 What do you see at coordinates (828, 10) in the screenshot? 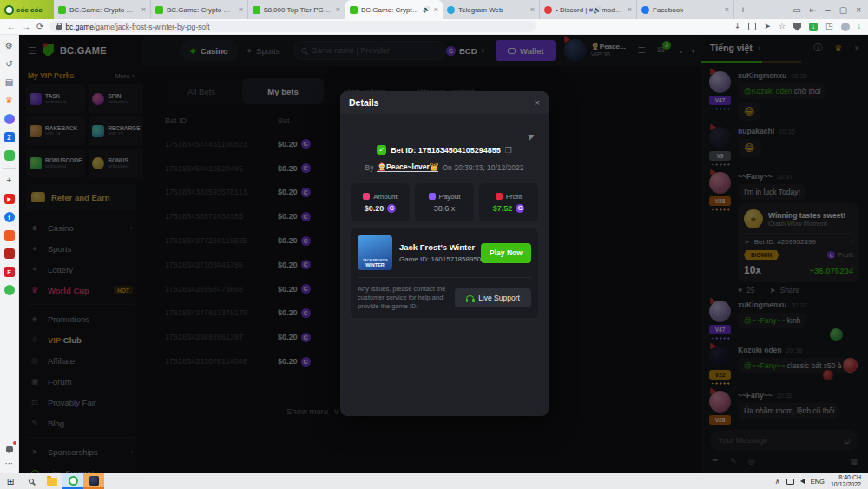
I see `minimize-button: –` at bounding box center [828, 10].